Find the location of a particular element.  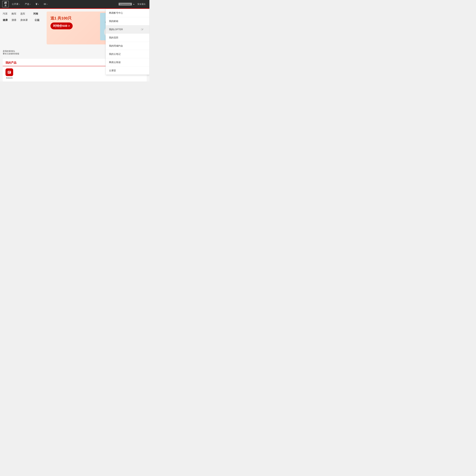

nav-car: 汽车 is located at coordinates (5, 14).